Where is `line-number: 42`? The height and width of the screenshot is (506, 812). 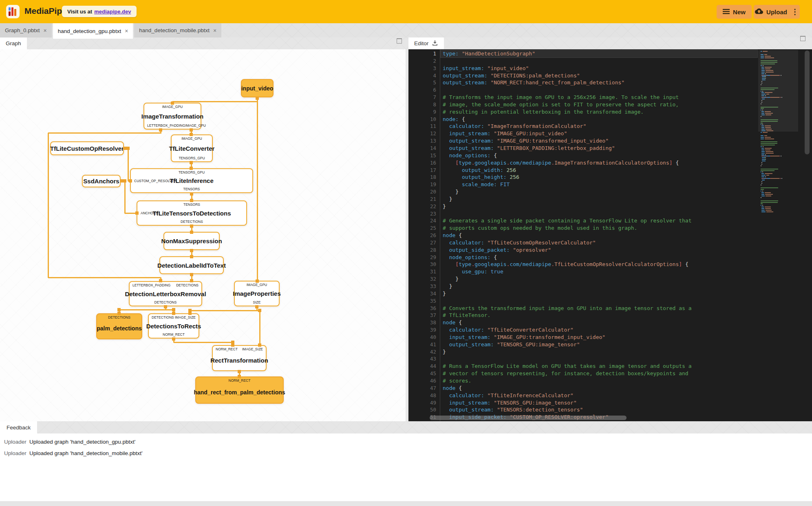
line-number: 42 is located at coordinates (424, 352).